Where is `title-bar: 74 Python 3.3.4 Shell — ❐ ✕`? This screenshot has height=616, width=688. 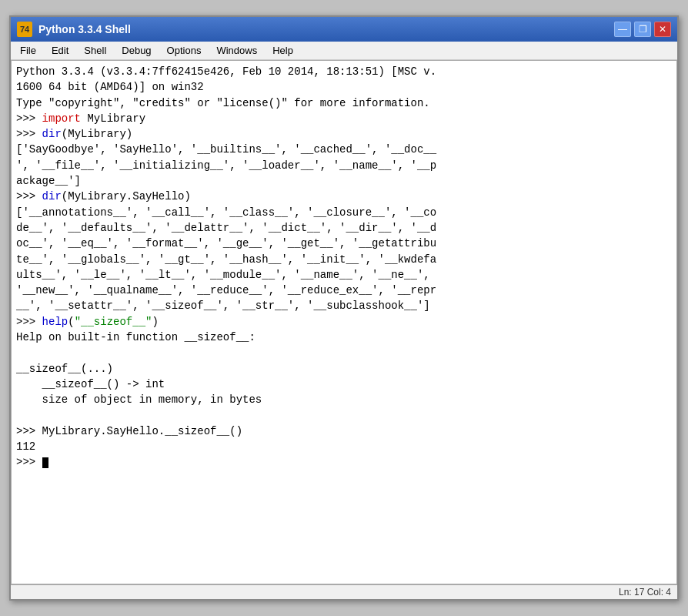
title-bar: 74 Python 3.3.4 Shell — ❐ ✕ is located at coordinates (344, 29).